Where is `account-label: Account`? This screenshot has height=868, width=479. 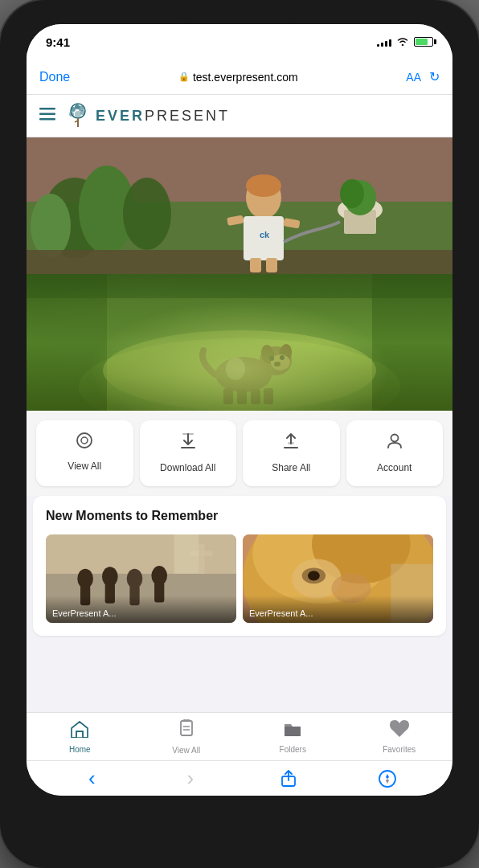
account-label: Account is located at coordinates (394, 469).